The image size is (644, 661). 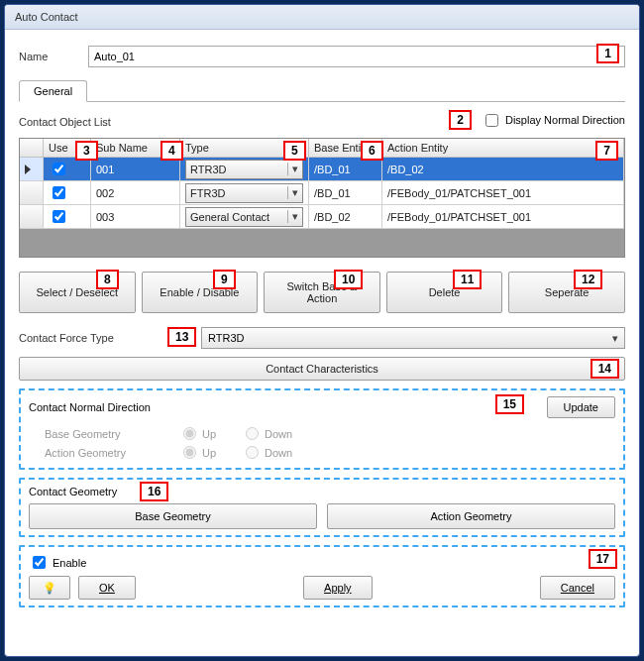 I want to click on name-input, so click(x=357, y=56).